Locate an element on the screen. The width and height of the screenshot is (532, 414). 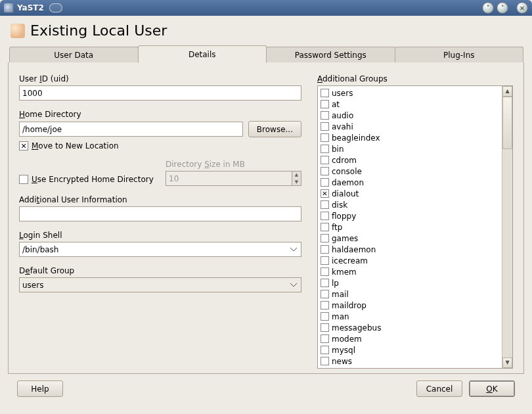
home-directory-input is located at coordinates (131, 129).